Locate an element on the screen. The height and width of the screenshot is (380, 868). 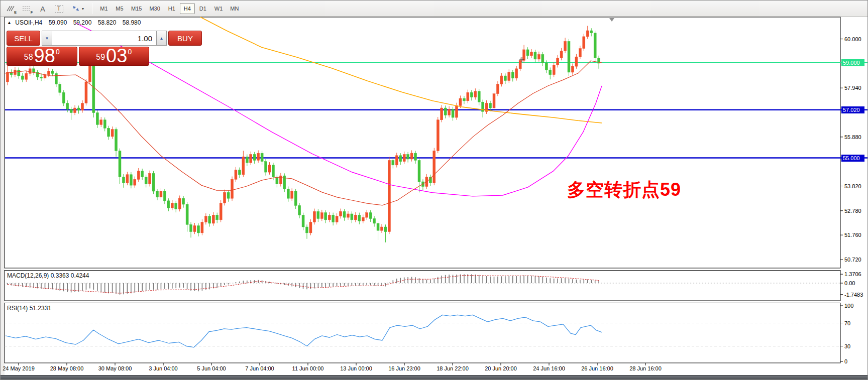
ma-slow-line is located at coordinates (401, 70).